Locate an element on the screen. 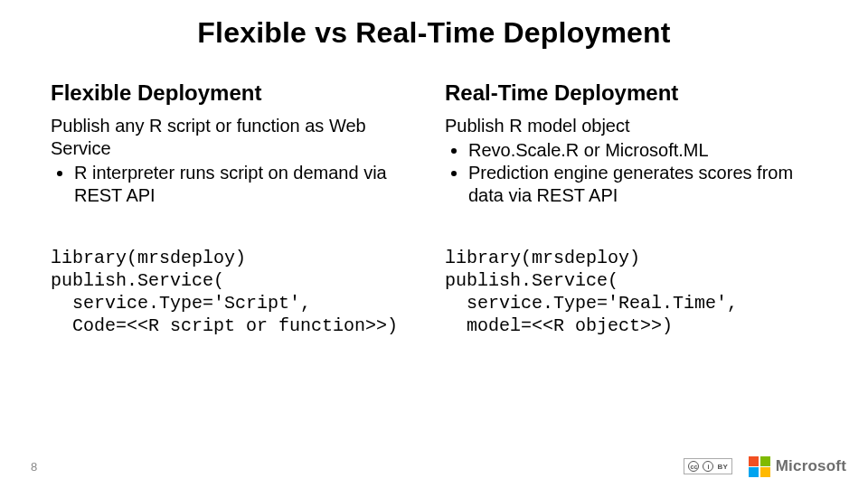 This screenshot has width=868, height=488. right-code-line1: library(mrsdeploy) is located at coordinates (542, 258).